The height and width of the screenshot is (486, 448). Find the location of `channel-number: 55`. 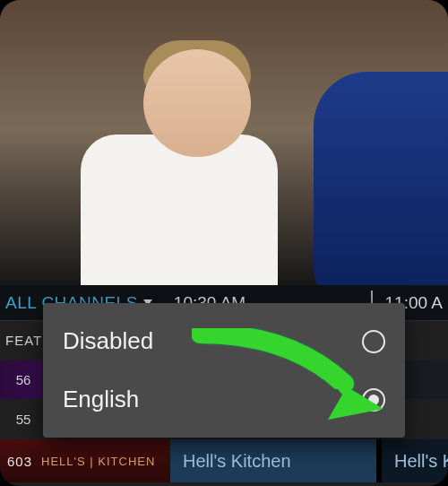

channel-number: 55 is located at coordinates (23, 420).